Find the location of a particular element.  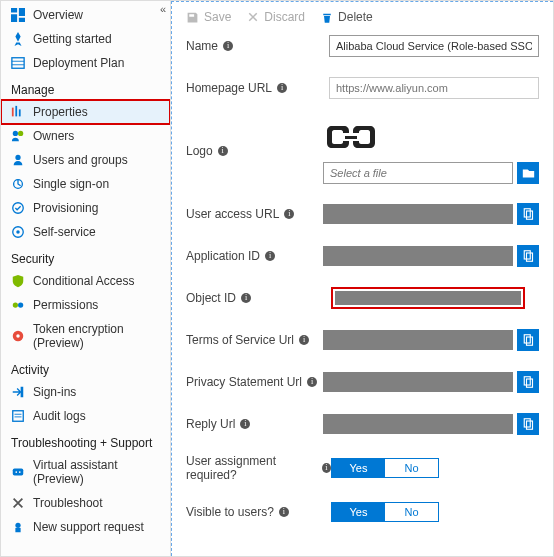

nav-label: Token encryption (Preview) is located at coordinates (98, 336).